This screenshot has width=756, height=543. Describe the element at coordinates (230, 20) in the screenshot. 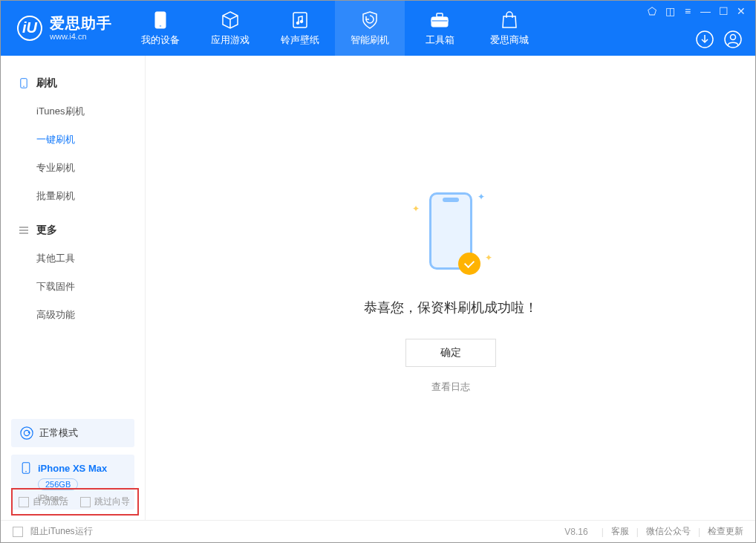

I see `cube-icon` at that location.